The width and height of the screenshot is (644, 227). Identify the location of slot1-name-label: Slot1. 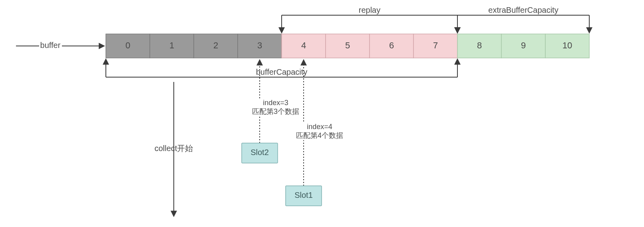
(304, 195).